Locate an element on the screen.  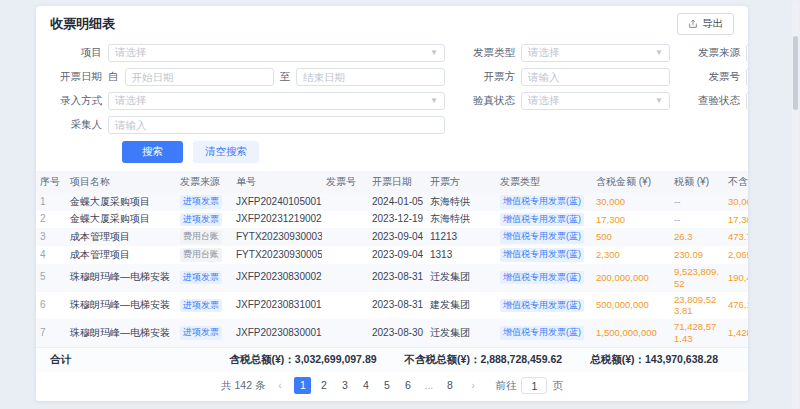
filter-check-status: 查验状态 请选择 ▼ is located at coordinates (718, 100).